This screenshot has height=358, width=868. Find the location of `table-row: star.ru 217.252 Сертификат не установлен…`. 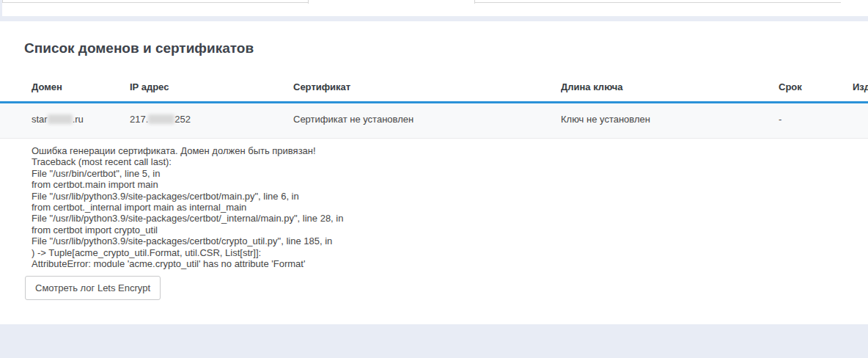

table-row: star.ru 217.252 Сертификат не установлен… is located at coordinates (434, 120).